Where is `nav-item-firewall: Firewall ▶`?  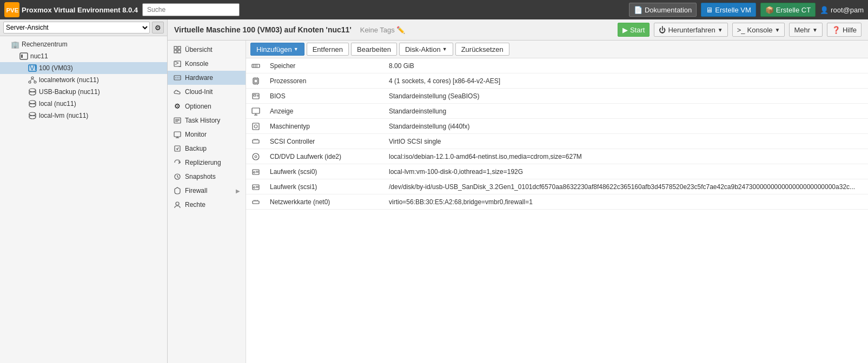
nav-item-firewall: Firewall ▶ is located at coordinates (207, 191).